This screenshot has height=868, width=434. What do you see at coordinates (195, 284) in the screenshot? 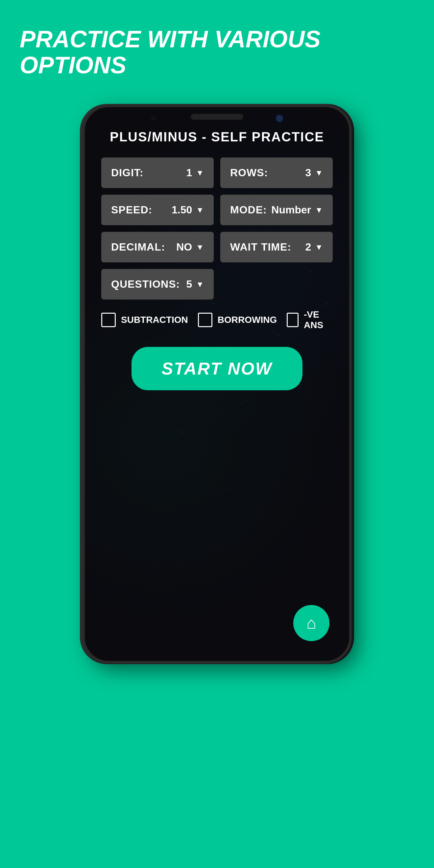
I see `questions-value-container: 5 ▼` at bounding box center [195, 284].